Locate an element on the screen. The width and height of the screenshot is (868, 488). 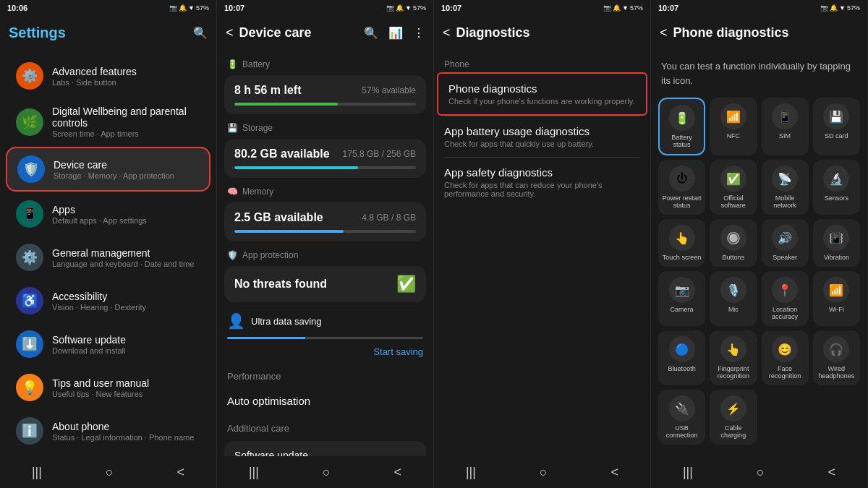
no-threats: No threats found is located at coordinates (281, 284).